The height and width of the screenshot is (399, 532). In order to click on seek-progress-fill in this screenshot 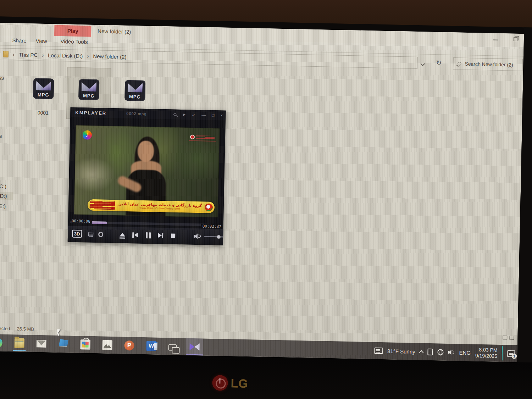, I will do `click(99, 223)`.